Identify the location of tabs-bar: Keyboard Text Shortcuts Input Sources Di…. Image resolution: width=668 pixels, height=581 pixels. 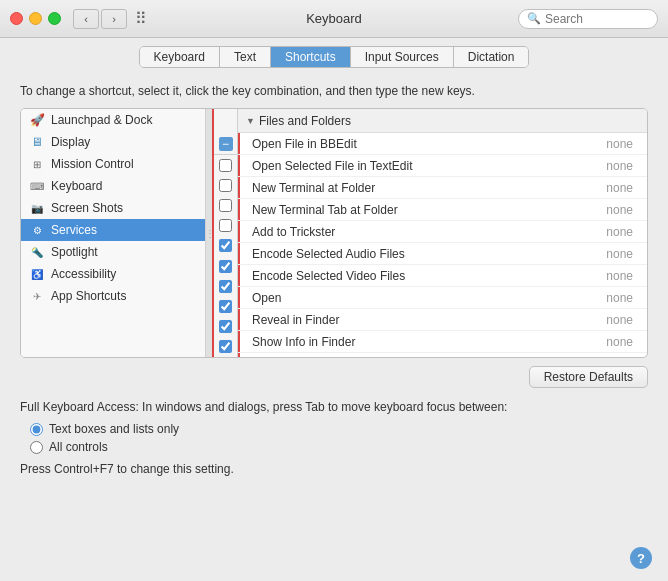
(334, 56).